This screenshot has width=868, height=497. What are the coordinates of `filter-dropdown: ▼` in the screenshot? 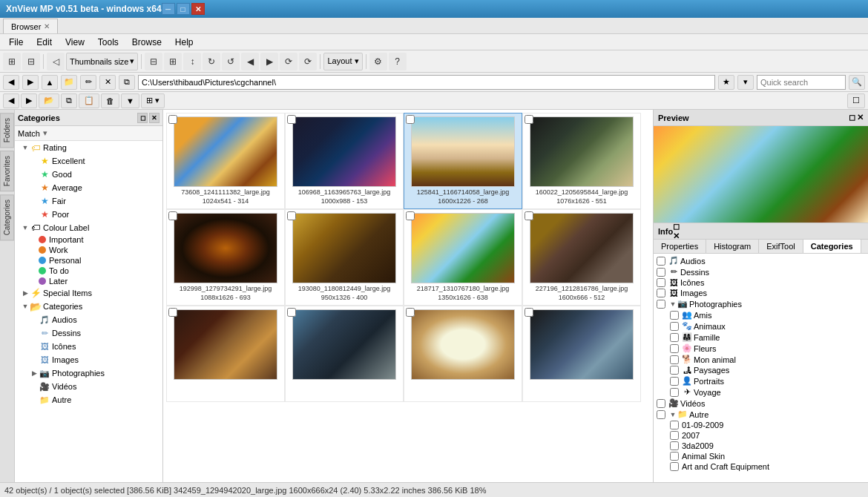 It's located at (131, 101).